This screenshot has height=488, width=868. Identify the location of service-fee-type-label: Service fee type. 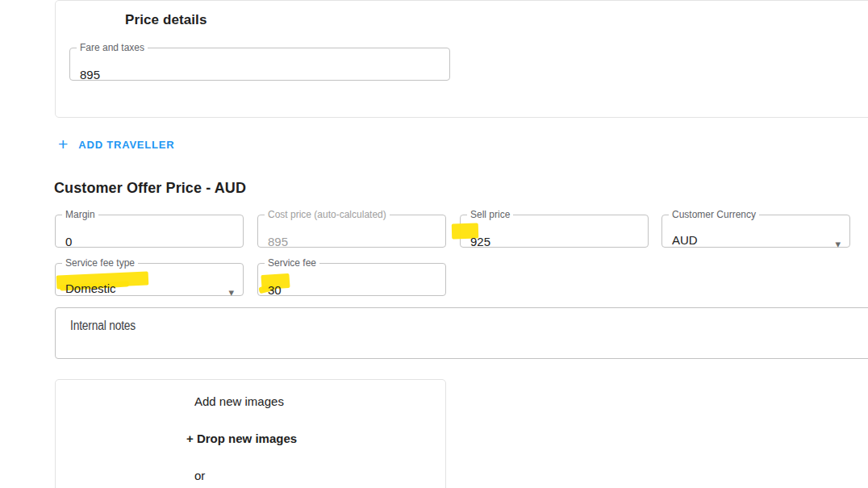
(100, 263).